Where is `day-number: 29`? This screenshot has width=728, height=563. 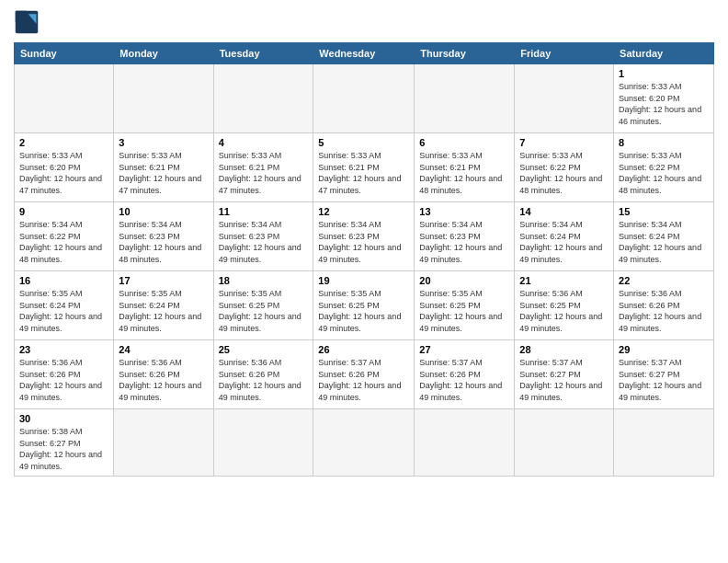 day-number: 29 is located at coordinates (664, 350).